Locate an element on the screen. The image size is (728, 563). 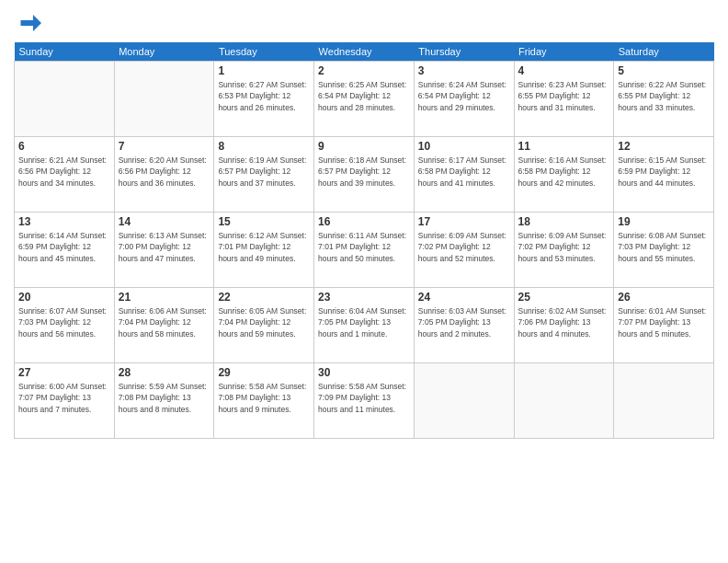
header is located at coordinates (364, 23).